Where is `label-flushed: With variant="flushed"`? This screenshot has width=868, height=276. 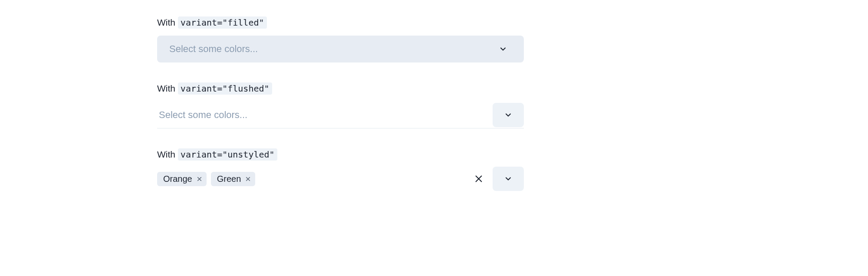 label-flushed: With variant="flushed" is located at coordinates (340, 89).